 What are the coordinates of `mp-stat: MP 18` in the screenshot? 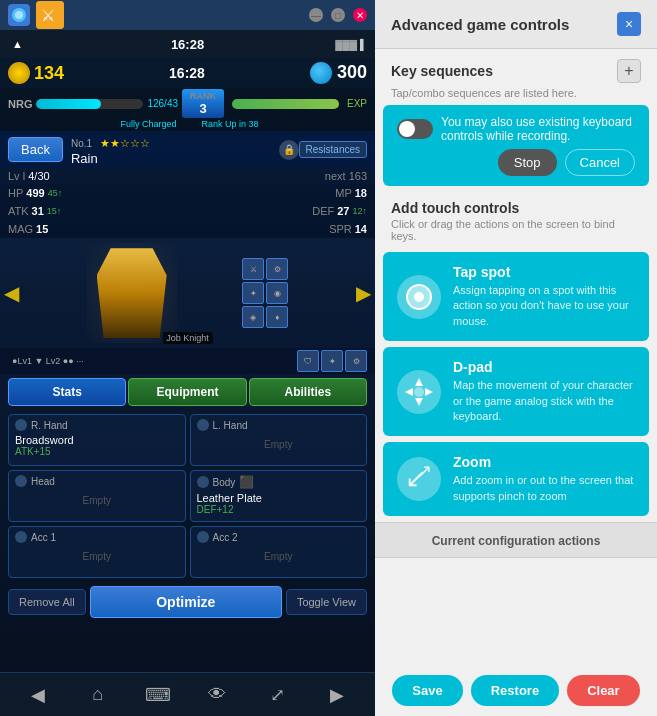 It's located at (351, 193).